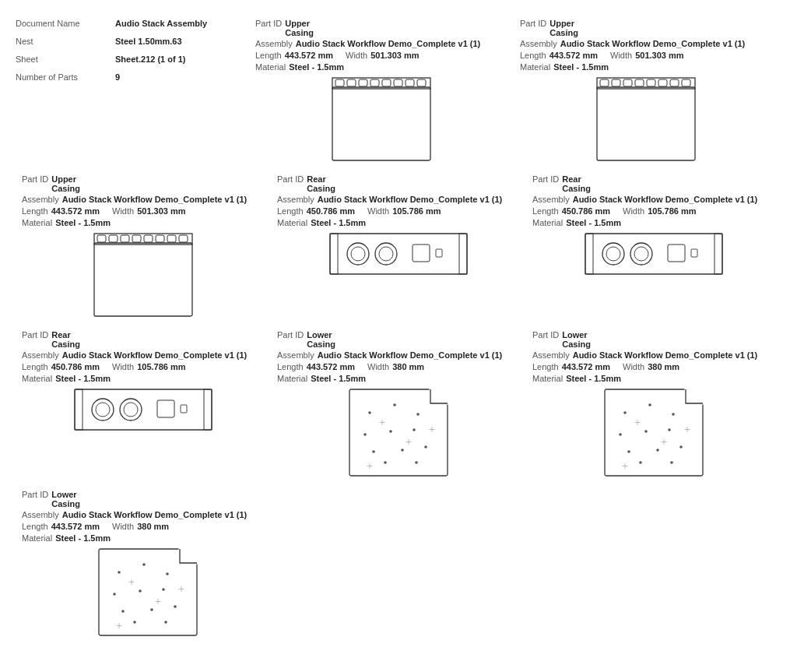 The image size is (797, 672). Describe the element at coordinates (269, 55) in the screenshot. I see `length-label-1: Length` at that location.